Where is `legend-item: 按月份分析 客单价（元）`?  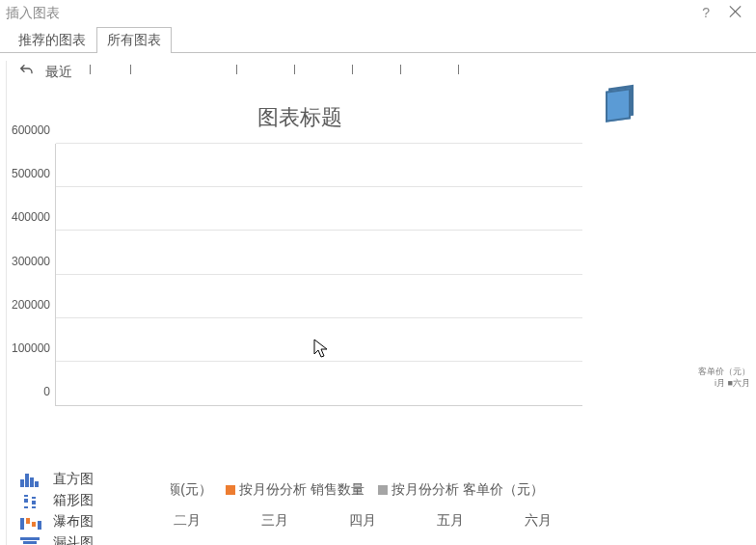
legend-item: 按月份分析 客单价（元） is located at coordinates (461, 490).